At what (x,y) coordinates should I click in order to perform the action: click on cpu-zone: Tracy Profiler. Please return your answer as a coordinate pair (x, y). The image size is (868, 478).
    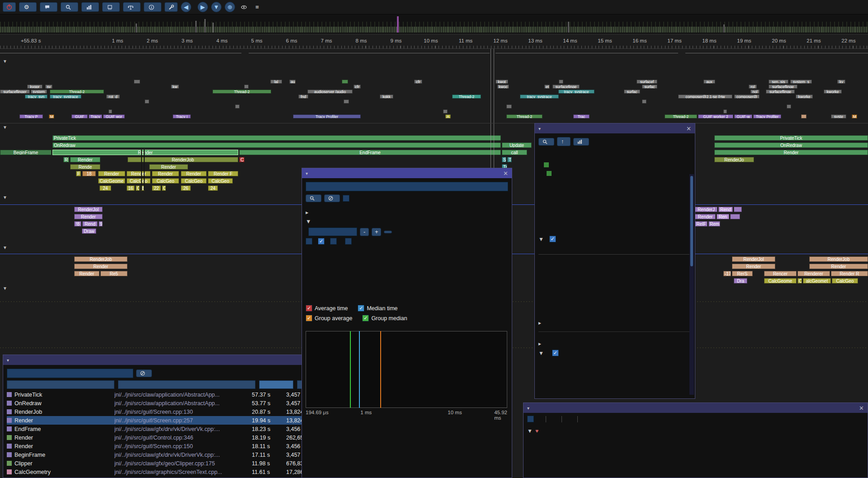
    Looking at the image, I should click on (327, 117).